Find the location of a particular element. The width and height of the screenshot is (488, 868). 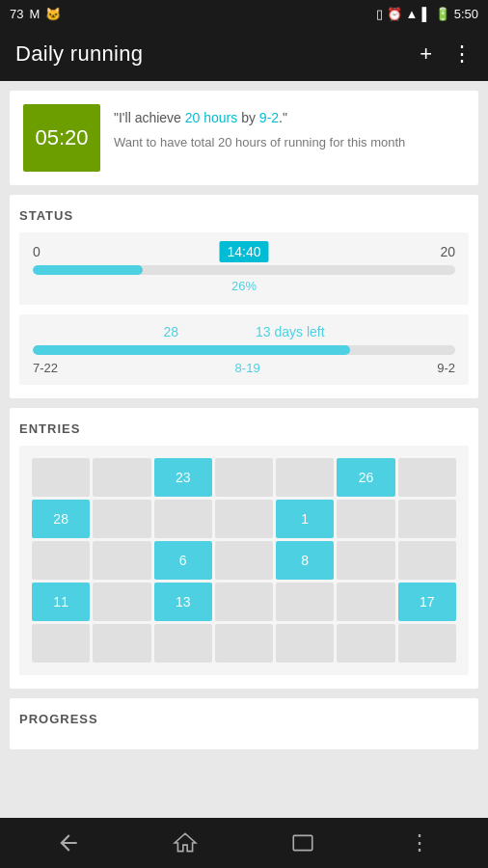

goal-headline: "I'll achieve 20 hours by 9-2." is located at coordinates (289, 118).